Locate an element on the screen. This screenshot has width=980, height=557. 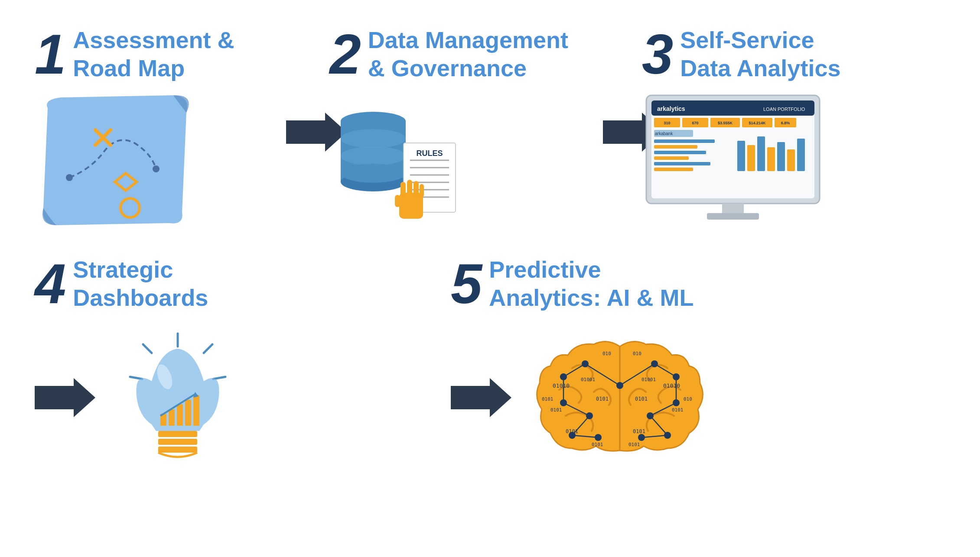
step-1-header: 1 Assessment & Road Map is located at coordinates (134, 54).